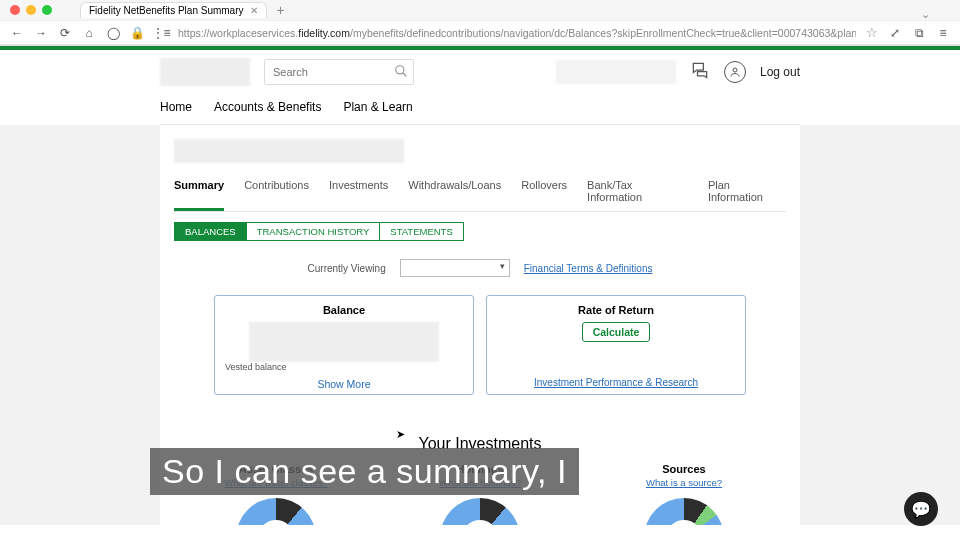  Describe the element at coordinates (344, 345) in the screenshot. I see `balance-card: Balance Vested balance Show More` at that location.